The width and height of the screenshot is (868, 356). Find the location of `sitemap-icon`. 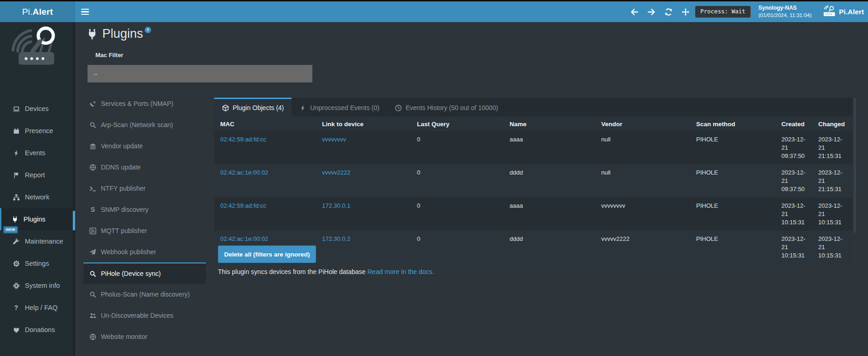

sitemap-icon is located at coordinates (16, 197).